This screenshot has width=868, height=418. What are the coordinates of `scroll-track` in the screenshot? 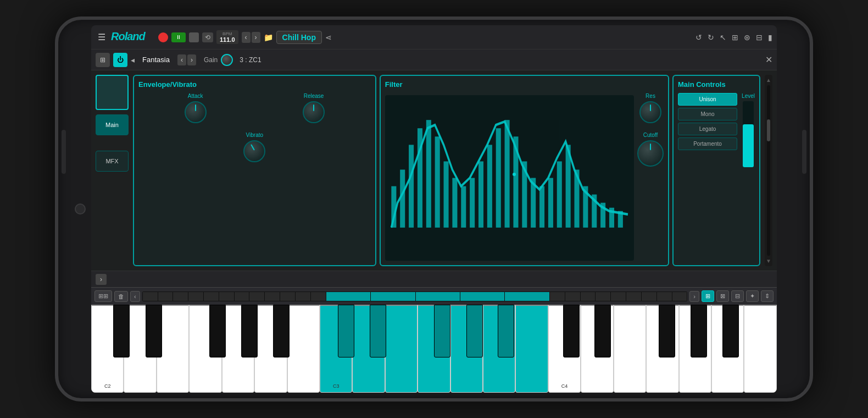 It's located at (769, 170).